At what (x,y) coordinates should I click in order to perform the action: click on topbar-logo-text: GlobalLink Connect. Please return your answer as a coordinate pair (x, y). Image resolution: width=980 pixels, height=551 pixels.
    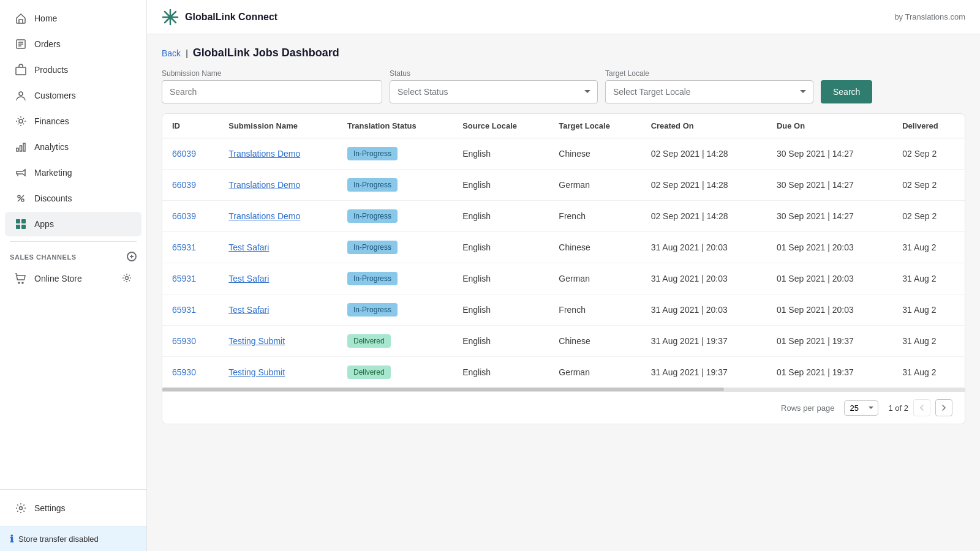
    Looking at the image, I should click on (232, 17).